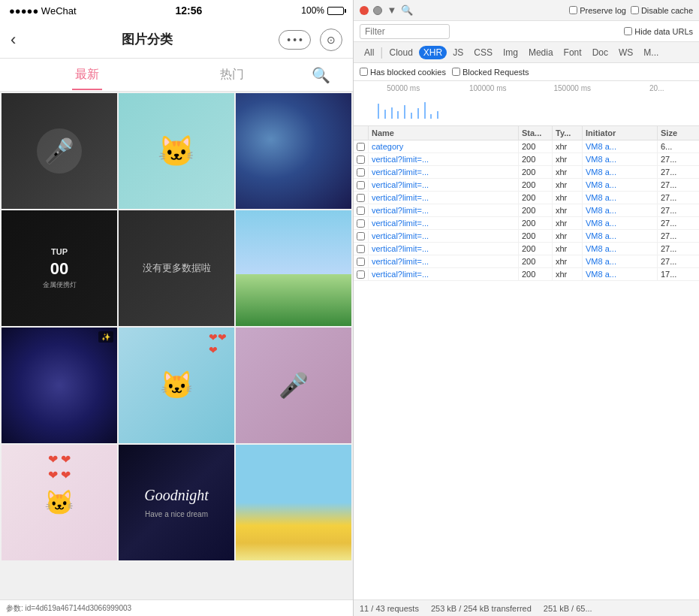 Image resolution: width=699 pixels, height=616 pixels. What do you see at coordinates (662, 11) in the screenshot?
I see `disable-cache-checkbox: Disable cache` at bounding box center [662, 11].